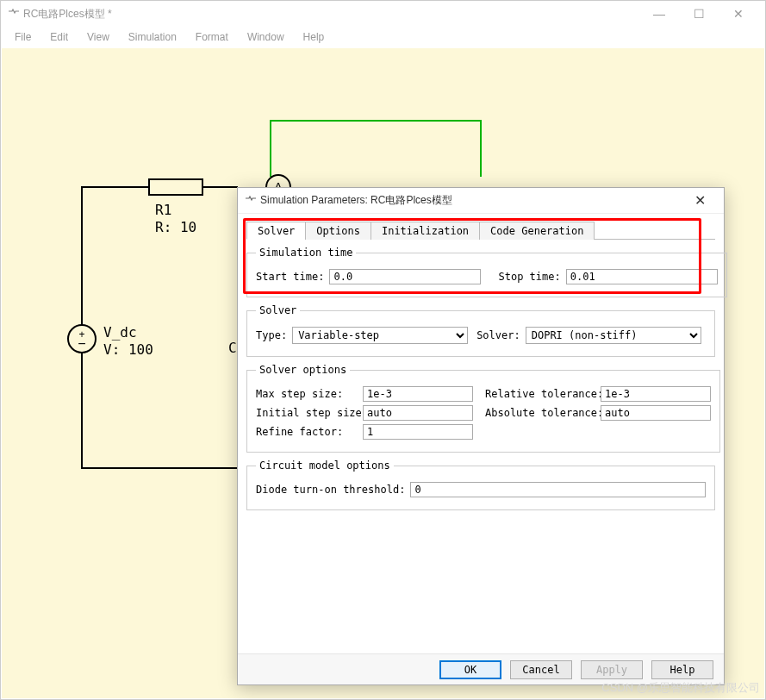  Describe the element at coordinates (682, 670) in the screenshot. I see `help-button: Help` at that location.